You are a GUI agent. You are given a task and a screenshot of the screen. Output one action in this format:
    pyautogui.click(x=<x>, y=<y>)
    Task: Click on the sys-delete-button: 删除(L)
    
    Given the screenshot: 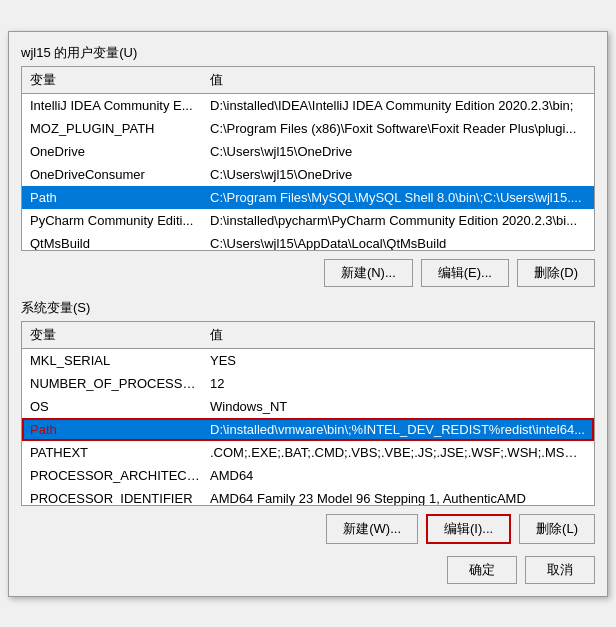 What is the action you would take?
    pyautogui.click(x=557, y=529)
    